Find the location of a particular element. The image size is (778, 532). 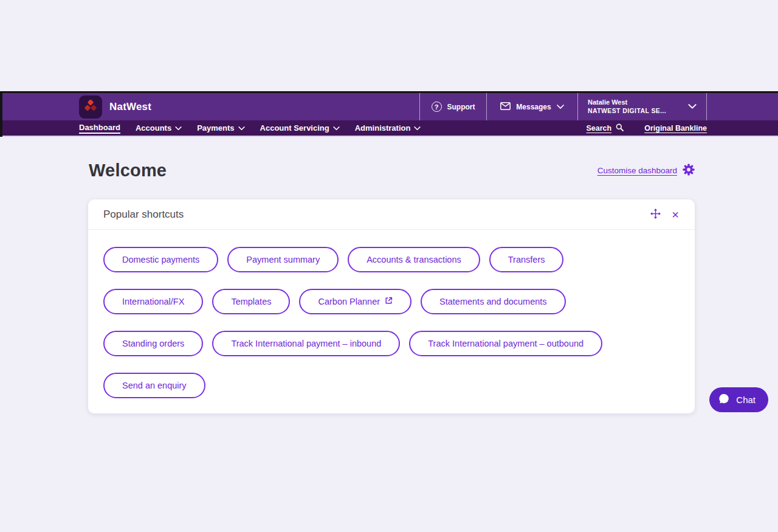

user-name: Natalie West is located at coordinates (627, 103).